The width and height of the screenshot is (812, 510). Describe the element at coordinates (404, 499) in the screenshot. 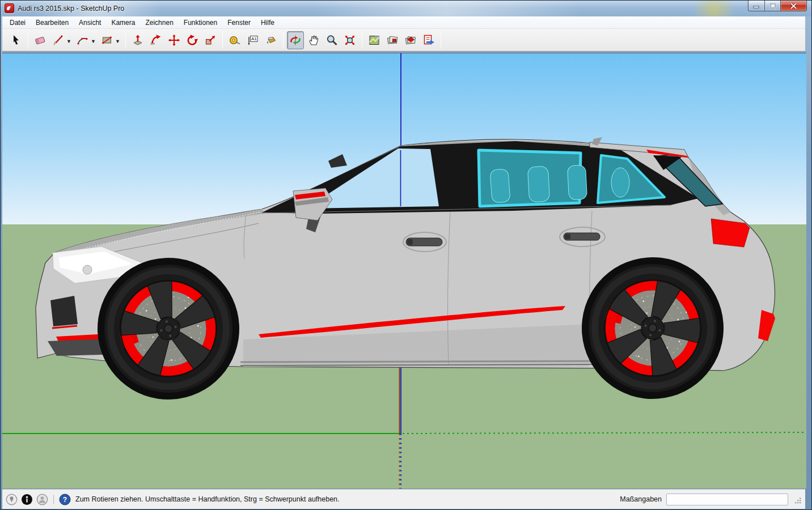

I see `statusbar: ? Zum Rotieren ziehen. Umschalttaste = H…` at that location.